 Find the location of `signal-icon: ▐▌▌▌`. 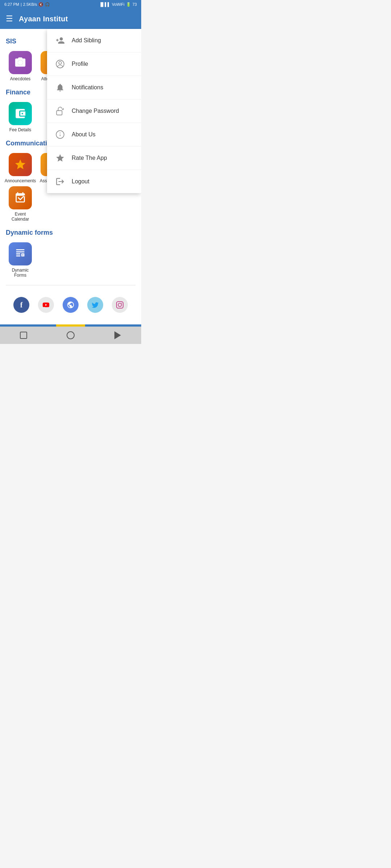

signal-icon: ▐▌▌▌ is located at coordinates (105, 4).